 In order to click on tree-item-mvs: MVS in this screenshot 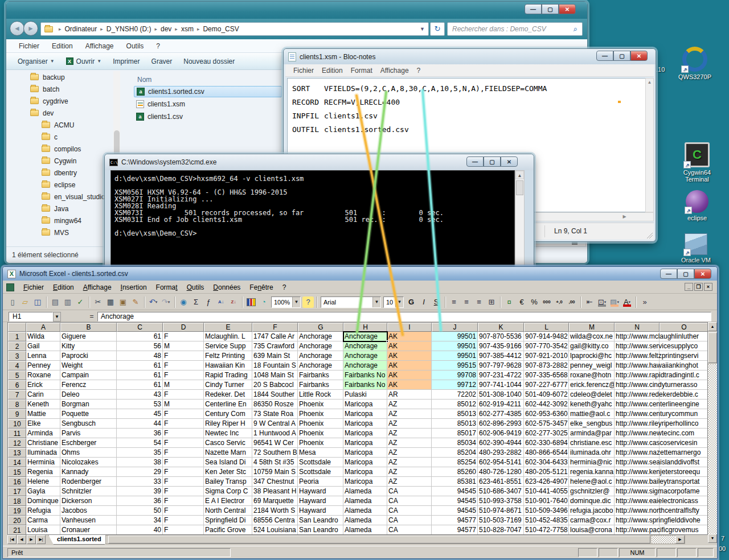, I will do `click(61, 231)`.